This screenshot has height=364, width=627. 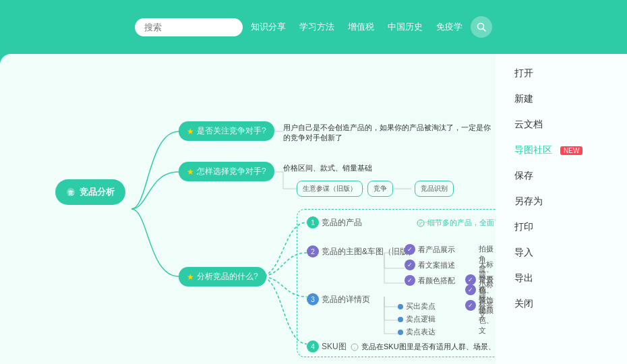 I want to click on branch-node-2: ★ 怎样选择竞争对手?, so click(x=227, y=171).